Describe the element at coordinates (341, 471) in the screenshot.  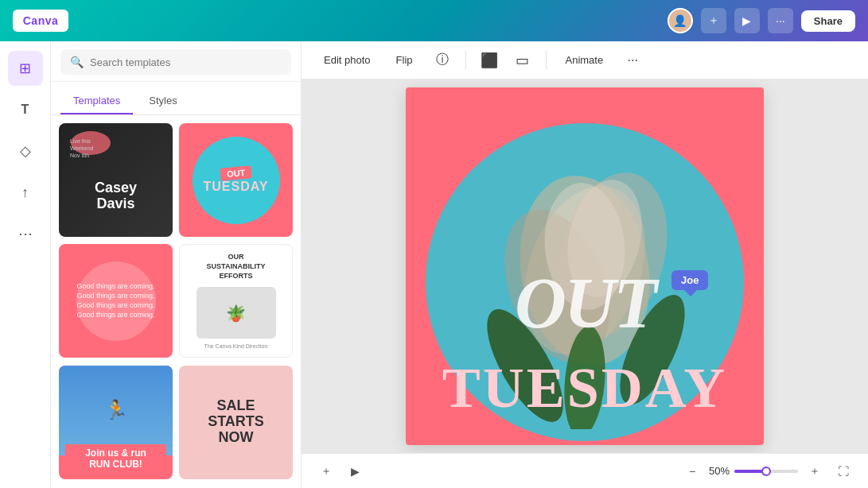
I see `bottom-bar-left: ＋ ▶` at that location.